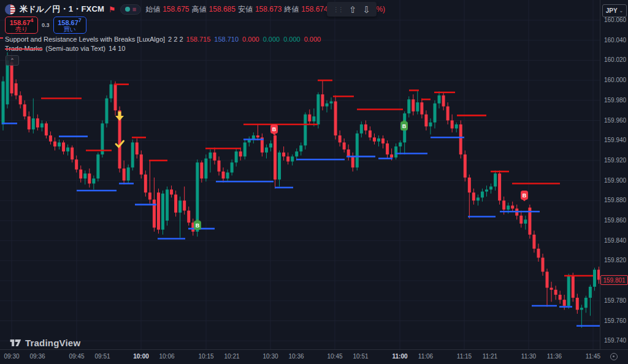 This screenshot has width=628, height=364. Describe the element at coordinates (615, 221) in the screenshot. I see `price-tick-label: 159.860` at that location.